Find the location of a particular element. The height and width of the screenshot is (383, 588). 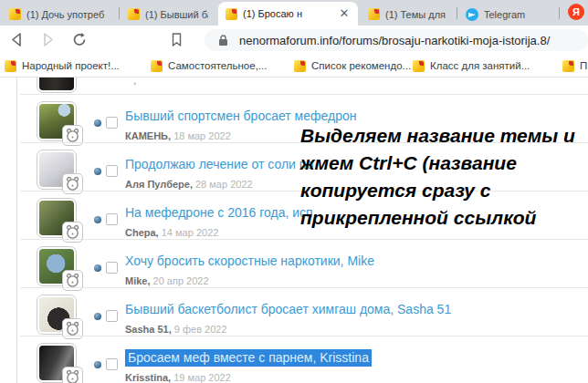

alarm-clock-icon is located at coordinates (73, 375).